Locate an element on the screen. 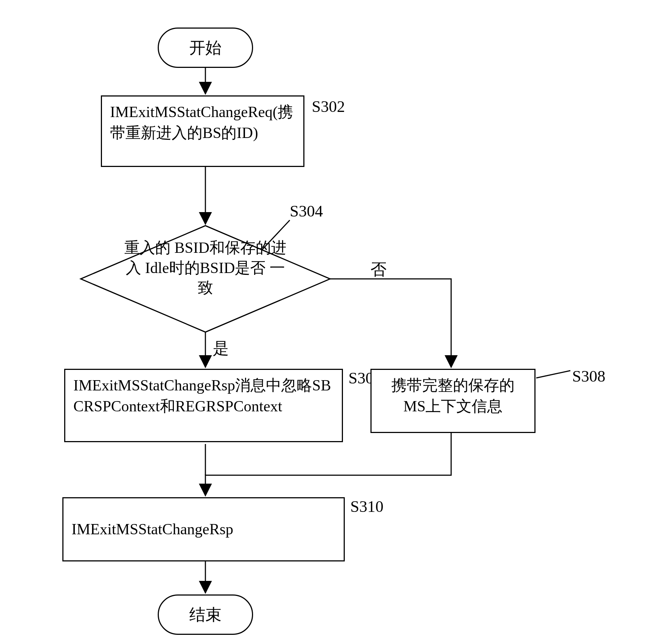 This screenshot has height=644, width=647. process-s308: 携带完整的保存的 MS上下文信息 is located at coordinates (453, 401).